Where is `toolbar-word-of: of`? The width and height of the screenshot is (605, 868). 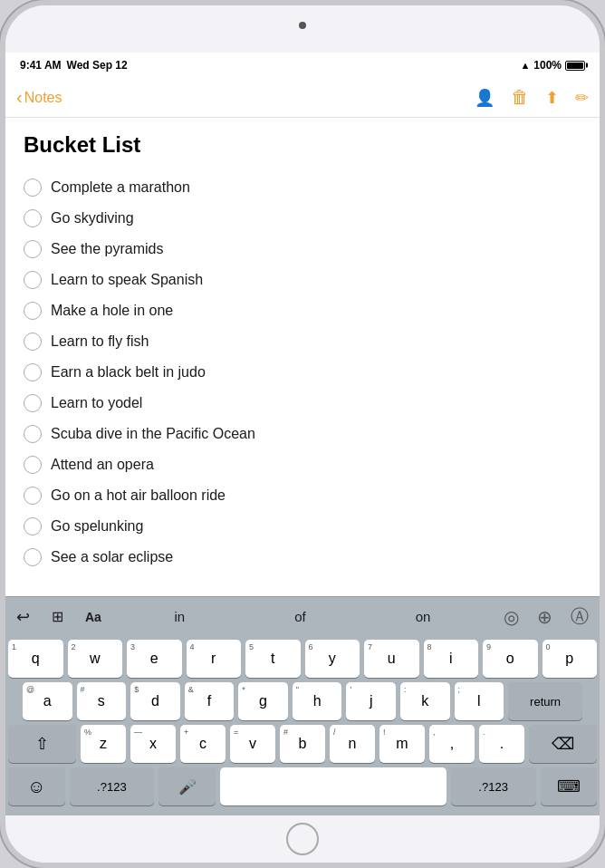
toolbar-word-of: of is located at coordinates (301, 616).